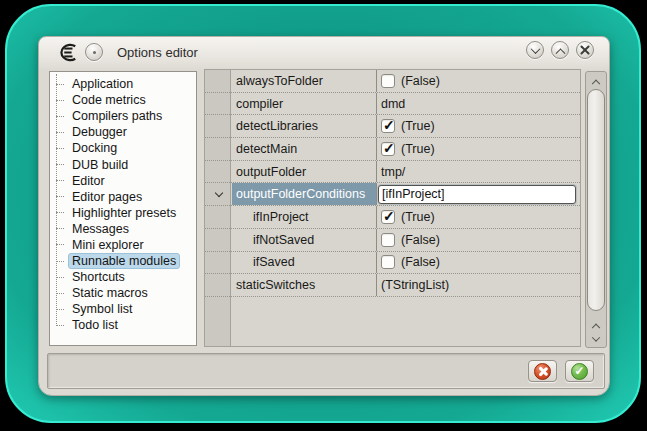 The width and height of the screenshot is (647, 431). What do you see at coordinates (596, 80) in the screenshot?
I see `scrollbar-up-button` at bounding box center [596, 80].